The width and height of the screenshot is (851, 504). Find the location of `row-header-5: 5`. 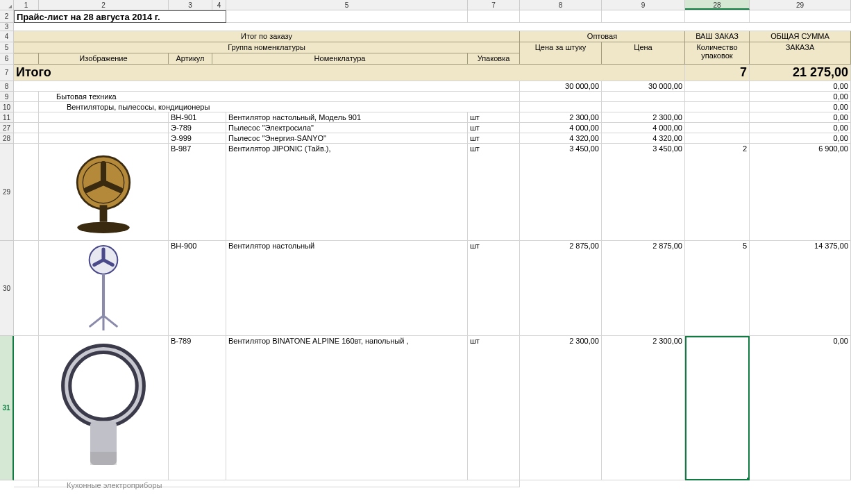

row-header-5: 5 is located at coordinates (7, 48).